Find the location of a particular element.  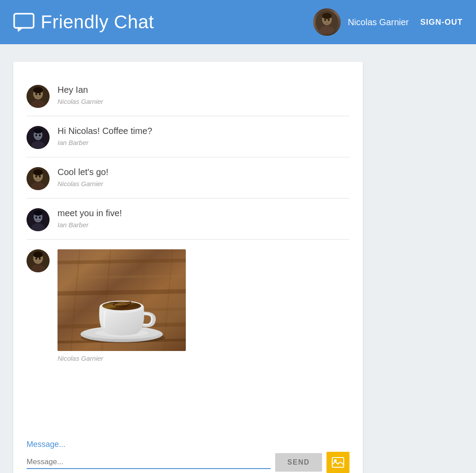

message-content: Hey Ian Nicolas Garnier is located at coordinates (203, 95).